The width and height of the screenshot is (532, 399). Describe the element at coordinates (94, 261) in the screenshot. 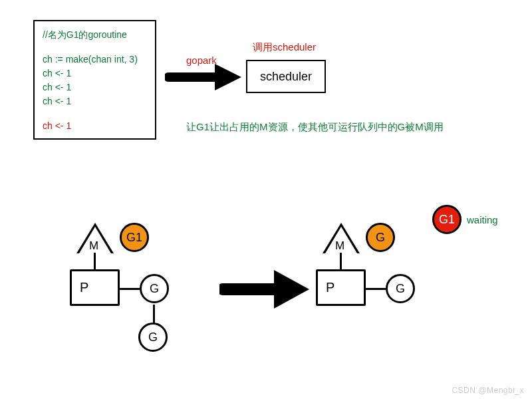

I see `edge-m-p` at that location.